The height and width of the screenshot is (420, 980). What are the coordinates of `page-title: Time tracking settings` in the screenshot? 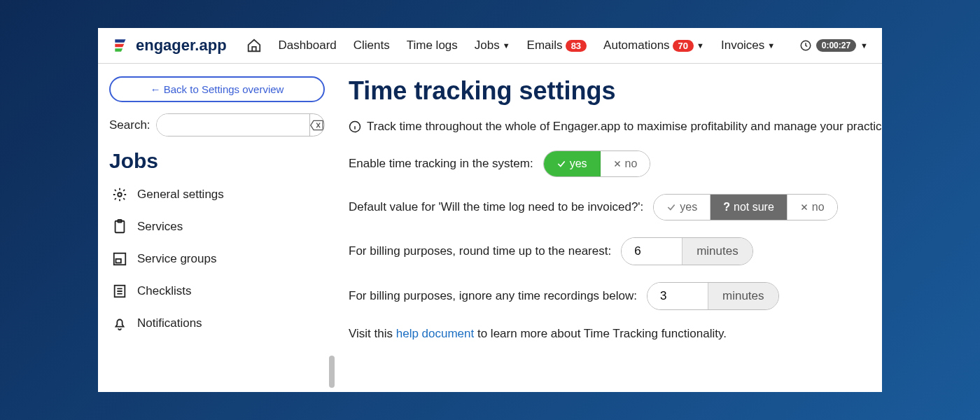 It's located at (615, 91).